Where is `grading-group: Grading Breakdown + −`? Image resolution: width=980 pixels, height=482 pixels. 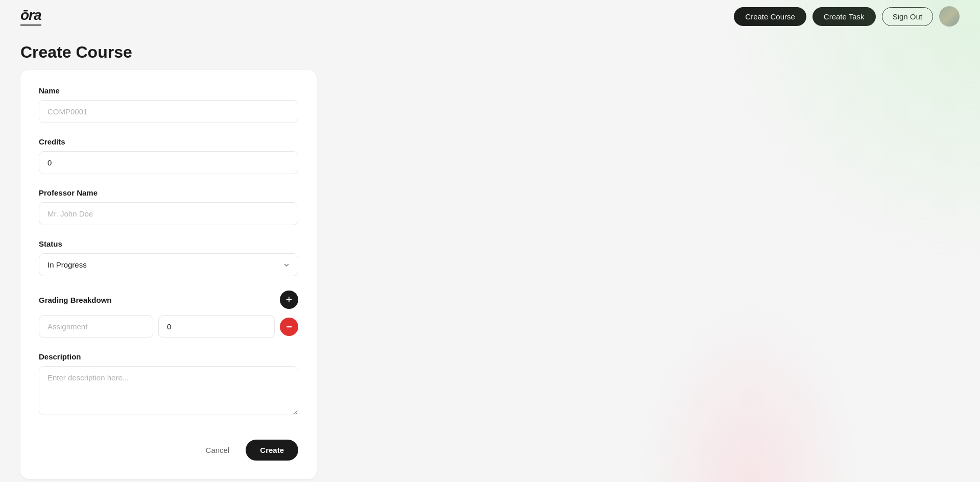 grading-group: Grading Breakdown + − is located at coordinates (169, 315).